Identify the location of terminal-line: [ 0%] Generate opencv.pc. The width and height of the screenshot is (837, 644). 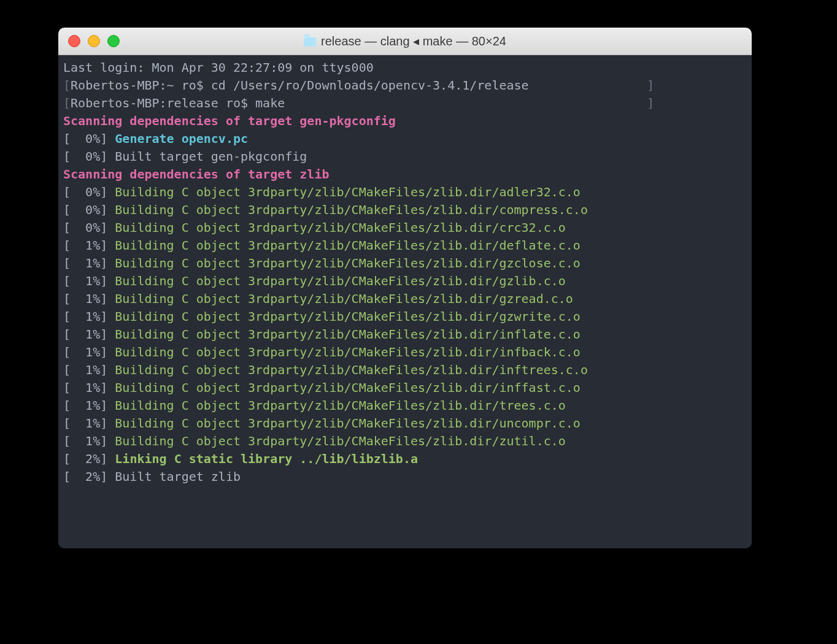
(405, 139).